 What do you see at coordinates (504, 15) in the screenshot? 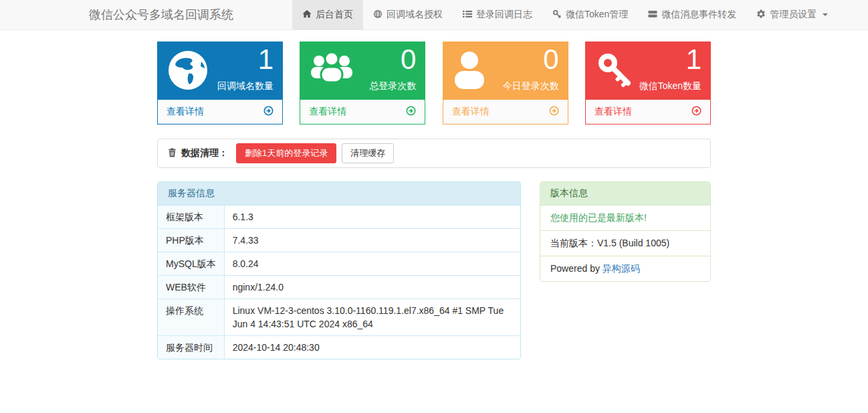
I see `nav-item-label: 登录回调日志` at bounding box center [504, 15].